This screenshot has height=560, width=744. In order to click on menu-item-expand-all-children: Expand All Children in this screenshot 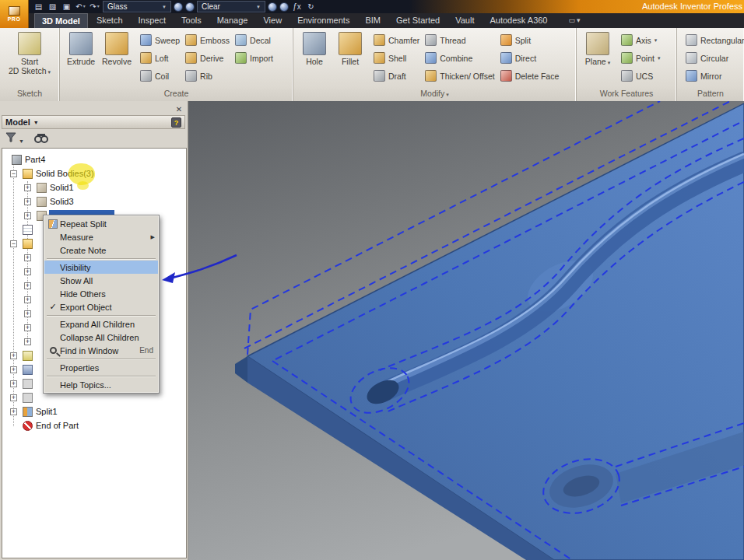, I will do `click(101, 324)`.